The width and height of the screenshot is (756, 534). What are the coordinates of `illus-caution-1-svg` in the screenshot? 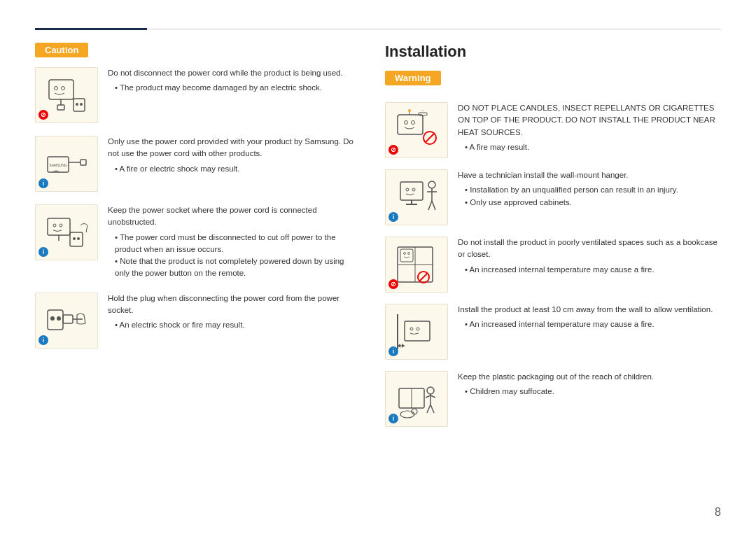 It's located at (66, 95).